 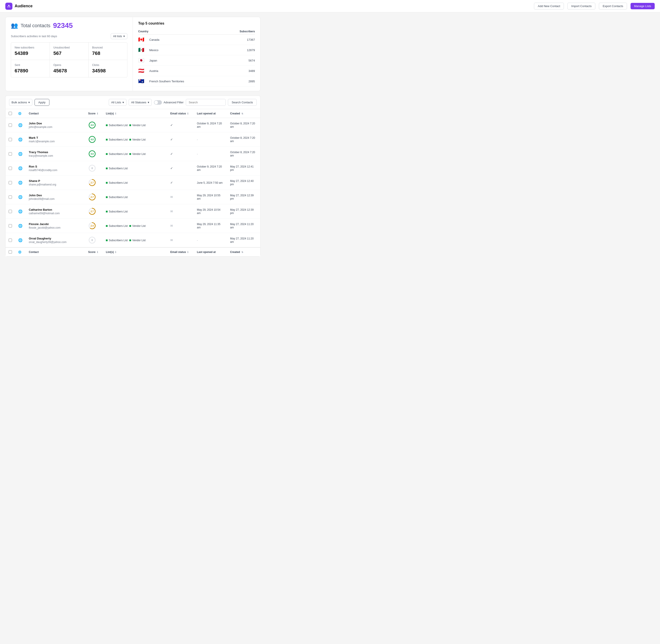 What do you see at coordinates (94, 125) in the screenshot?
I see `score-cell: 4.0` at bounding box center [94, 125].